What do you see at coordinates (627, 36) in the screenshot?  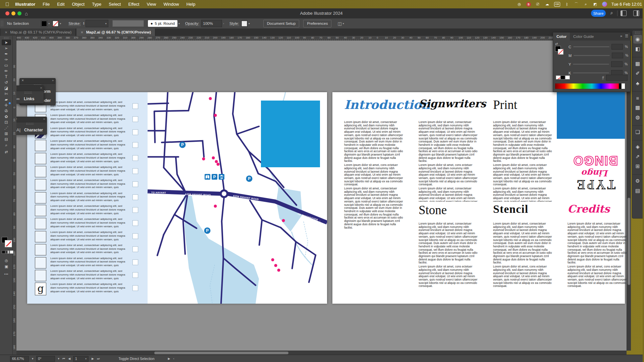 I see `panel-menu-icon: ☰` at bounding box center [627, 36].